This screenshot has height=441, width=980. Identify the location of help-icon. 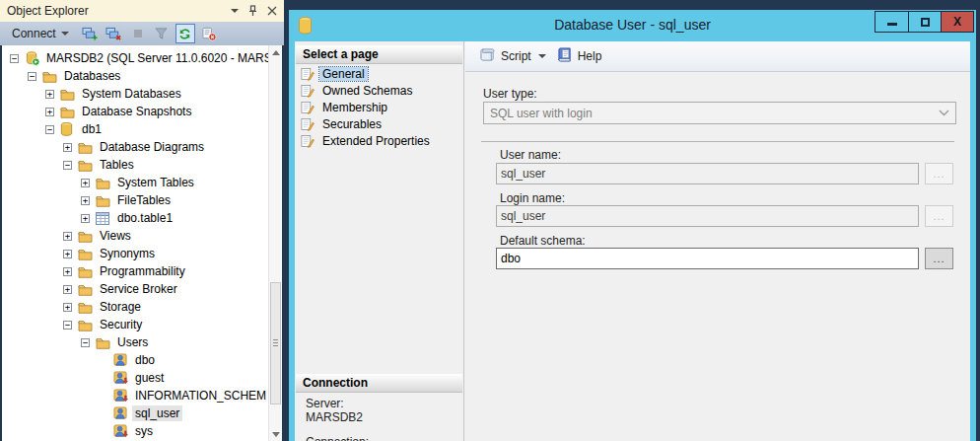
(565, 56).